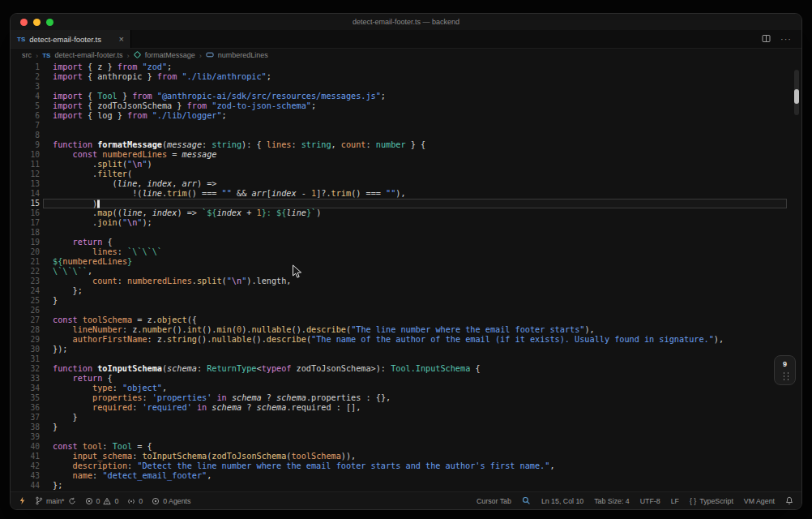 The height and width of the screenshot is (519, 812). Describe the element at coordinates (415, 174) in the screenshot. I see `code-line-content: .filter(` at that location.